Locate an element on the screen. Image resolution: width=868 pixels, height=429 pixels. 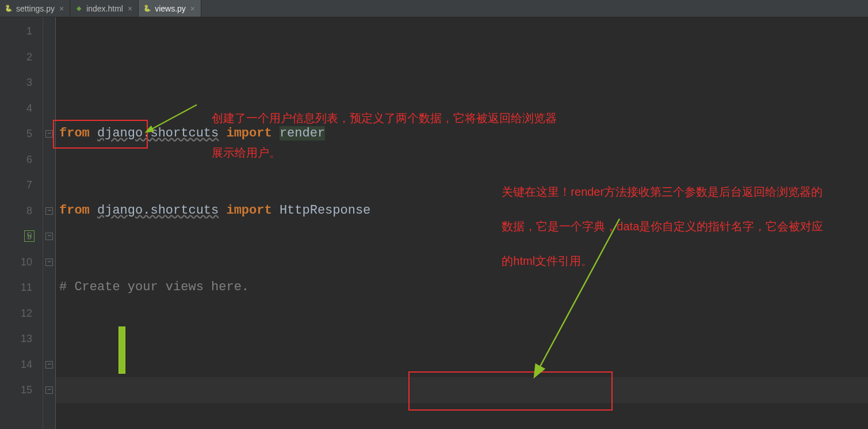
line-num: 3 is located at coordinates (16, 83).